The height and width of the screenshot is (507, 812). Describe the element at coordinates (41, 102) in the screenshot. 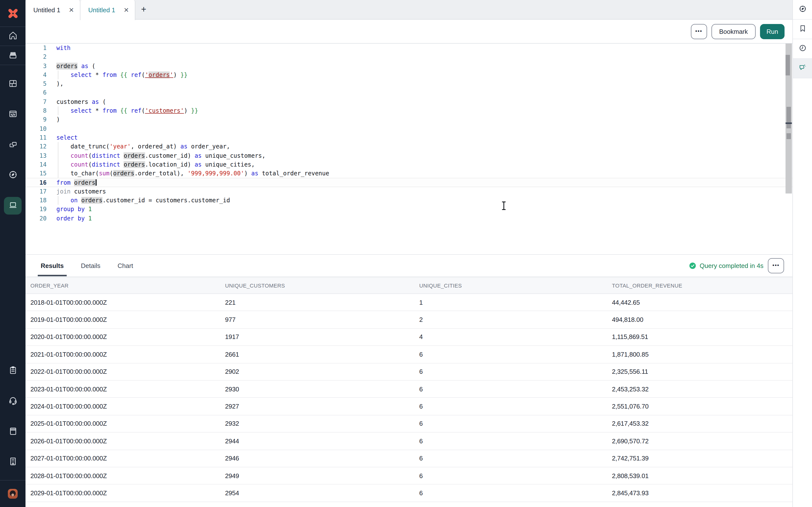

I see `line-number: 7` at that location.